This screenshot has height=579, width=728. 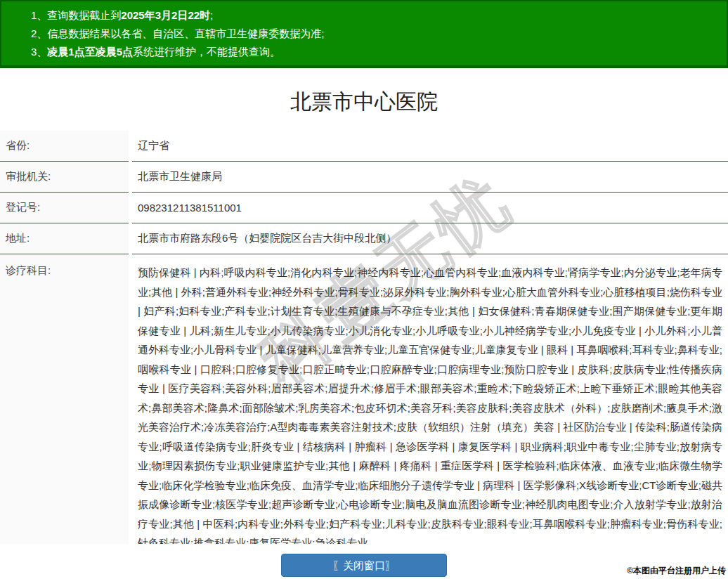 I want to click on table-row-approval-authority: 审批机关: 北票市卫生健康局, so click(x=364, y=177).